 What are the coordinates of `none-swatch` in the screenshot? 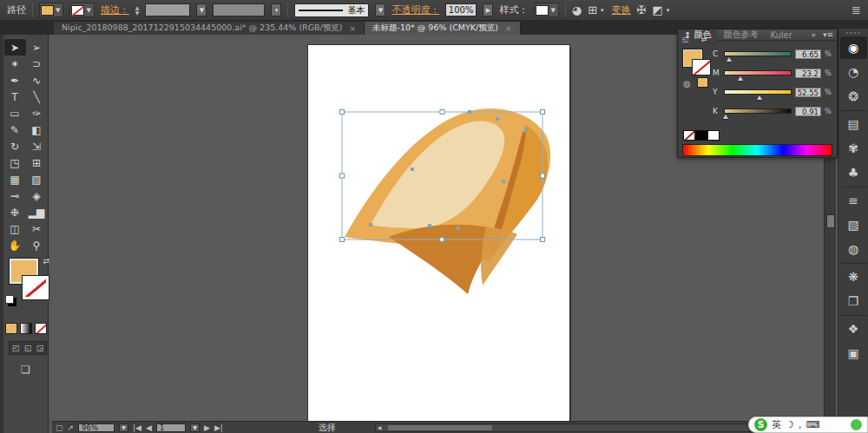 It's located at (689, 135).